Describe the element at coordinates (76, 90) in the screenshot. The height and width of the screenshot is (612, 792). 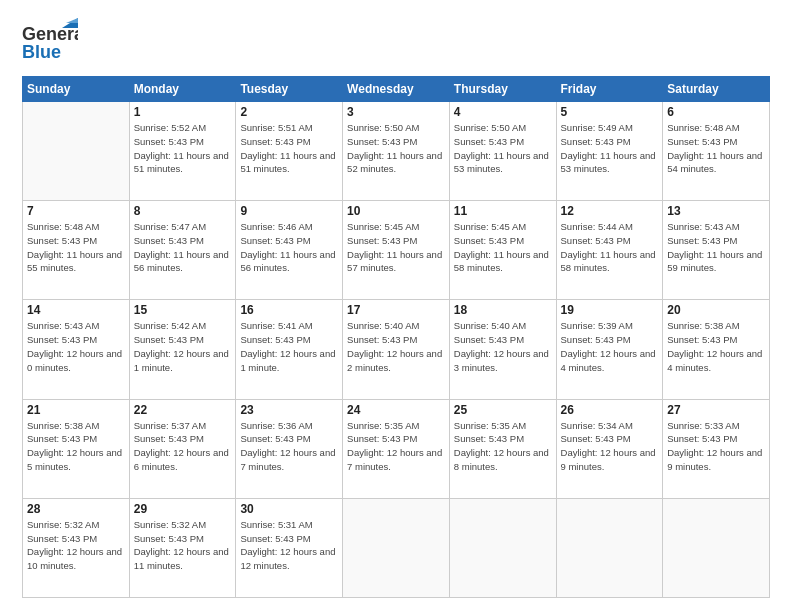
I see `col-header-sunday: Sunday` at that location.